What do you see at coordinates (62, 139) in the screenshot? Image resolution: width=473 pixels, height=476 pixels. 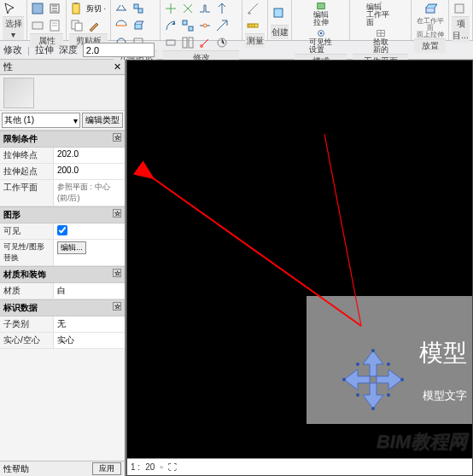 I see `group-constraints-head: 限制条件☆` at bounding box center [62, 139].